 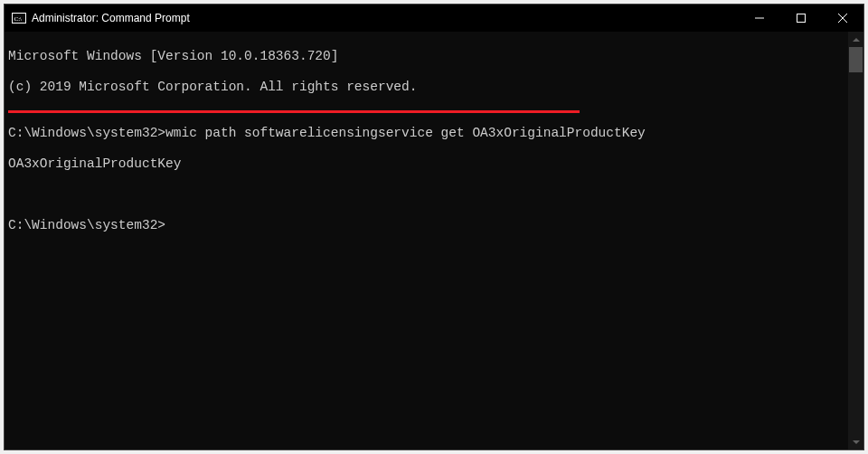 What do you see at coordinates (801, 18) in the screenshot?
I see `window-controls` at bounding box center [801, 18].